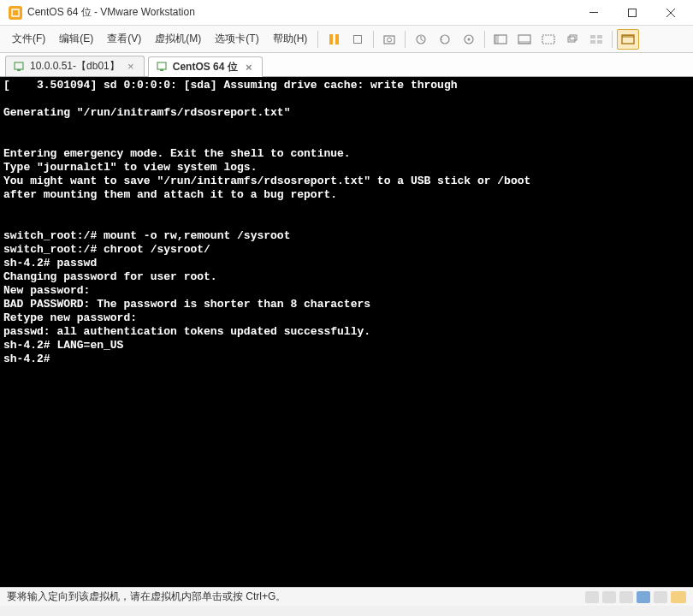 The height and width of the screenshot is (616, 693). What do you see at coordinates (205, 67) in the screenshot?
I see `tab-centos: CentOS 64 位 ×` at bounding box center [205, 67].